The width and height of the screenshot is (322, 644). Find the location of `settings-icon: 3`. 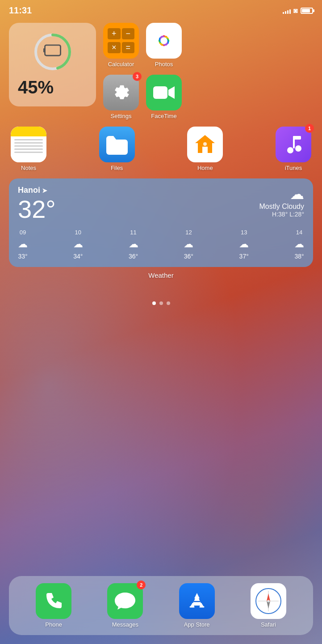

settings-icon: 3 is located at coordinates (121, 93).